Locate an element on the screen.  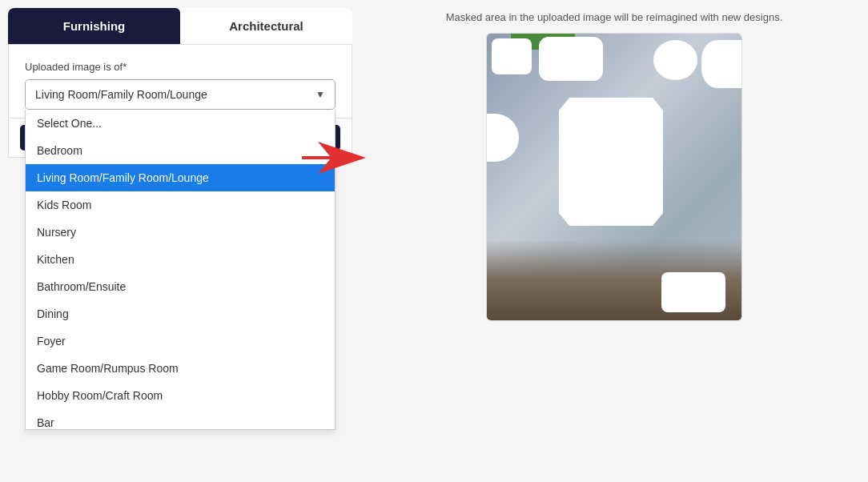
image-label: Uploaded image is of* is located at coordinates (180, 67).